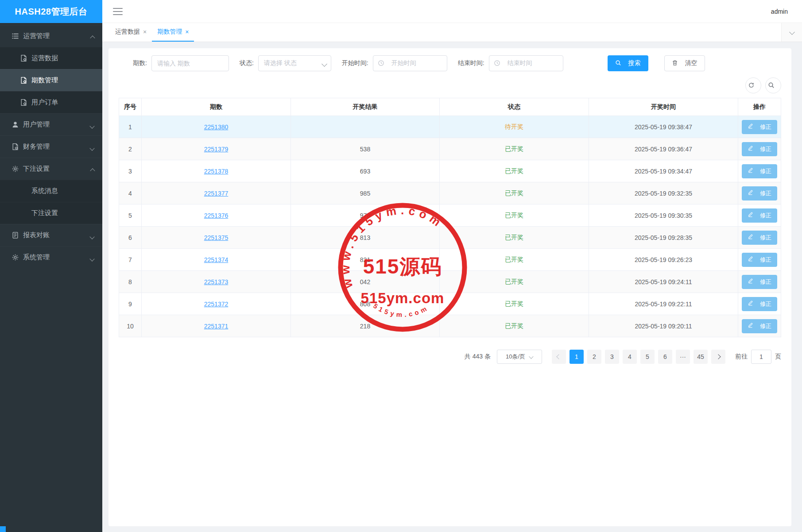  What do you see at coordinates (51, 146) in the screenshot?
I see `sidebar-item: 财务管理` at bounding box center [51, 146].